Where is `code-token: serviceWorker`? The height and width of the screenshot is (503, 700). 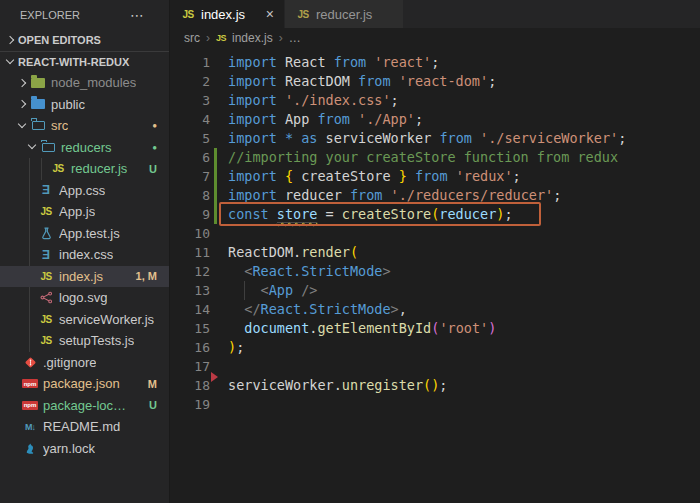 code-token: serviceWorker is located at coordinates (378, 138).